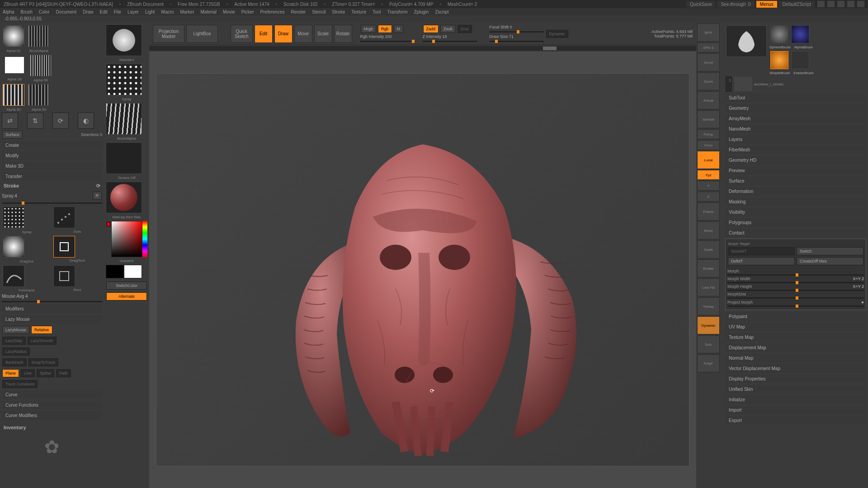  I want to click on rotate-toolbar-button: Rotate, so click(343, 34).